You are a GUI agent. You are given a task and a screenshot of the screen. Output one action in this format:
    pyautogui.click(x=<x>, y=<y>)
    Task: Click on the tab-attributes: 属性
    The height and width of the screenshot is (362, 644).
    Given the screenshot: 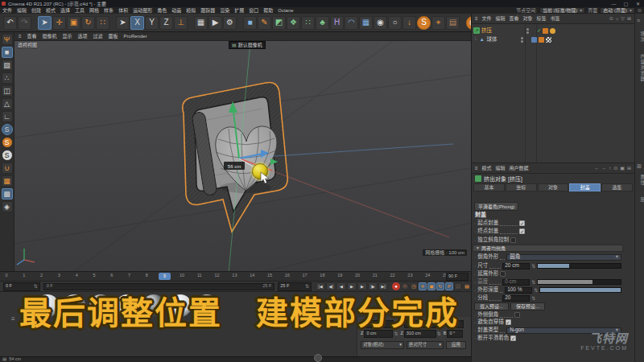 What is the action you would take?
    pyautogui.click(x=639, y=180)
    